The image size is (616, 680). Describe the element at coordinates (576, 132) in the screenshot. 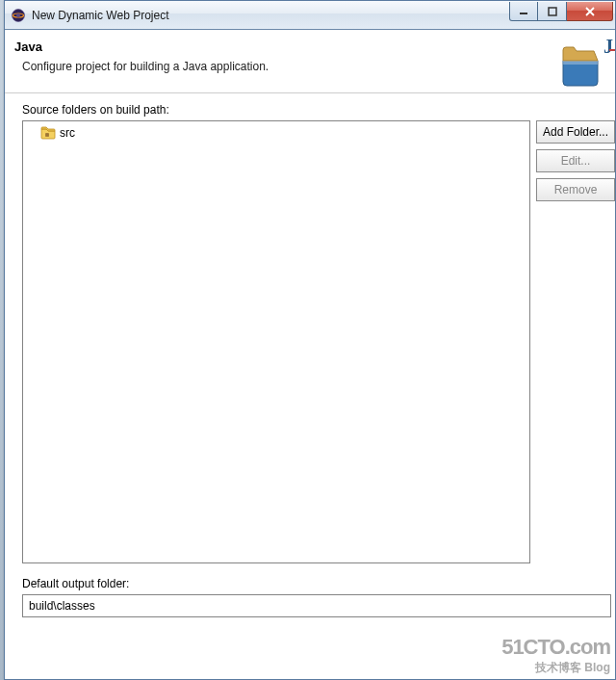

I see `add-folder-button: Add Folder...` at that location.